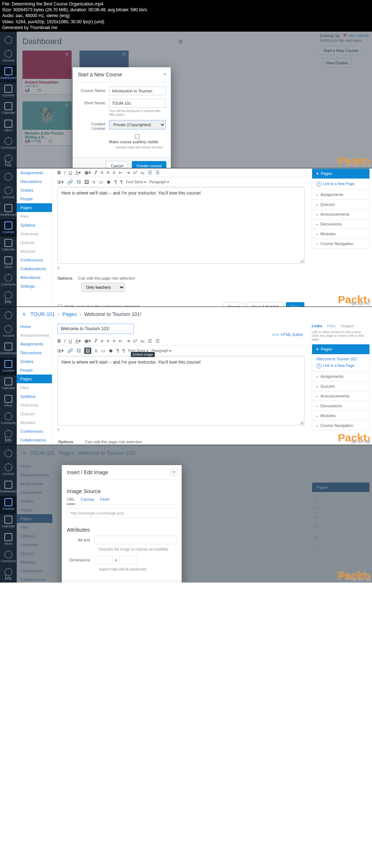 The height and width of the screenshot is (868, 372). What do you see at coordinates (137, 103) in the screenshot?
I see `short-name-input` at bounding box center [137, 103].